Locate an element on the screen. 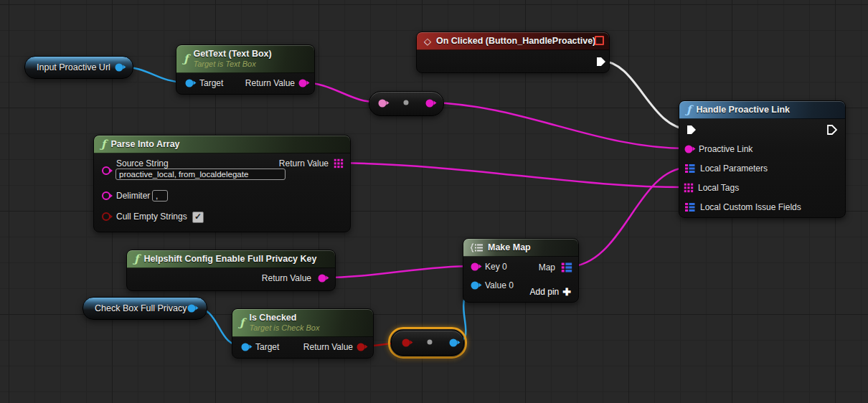 The height and width of the screenshot is (403, 868). array-pin-local-tags is located at coordinates (689, 188).